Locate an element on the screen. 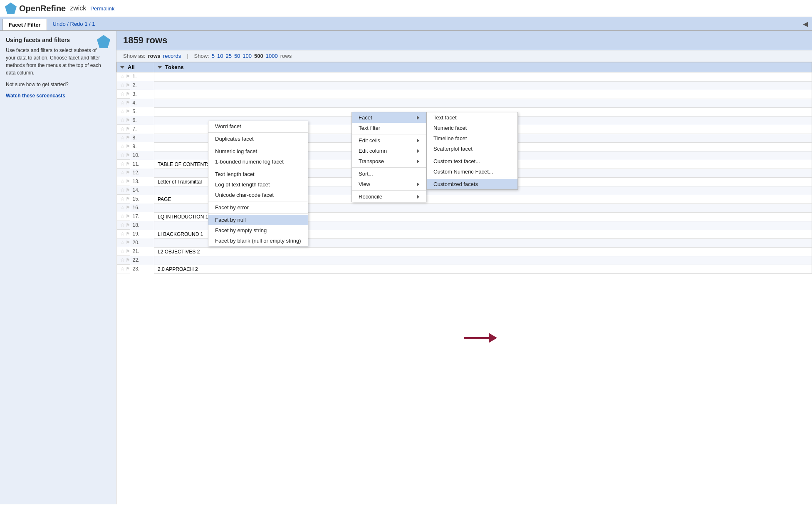  cf-facet-by-empty-string: Facet by empty string is located at coordinates (258, 231).